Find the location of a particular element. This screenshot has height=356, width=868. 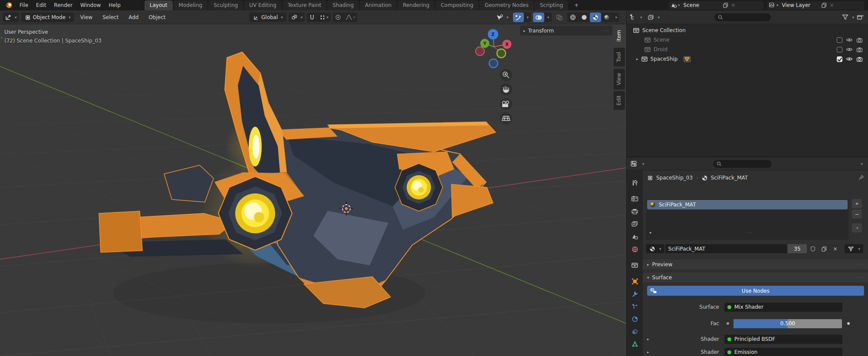

show-overlays-toggle is located at coordinates (539, 17).